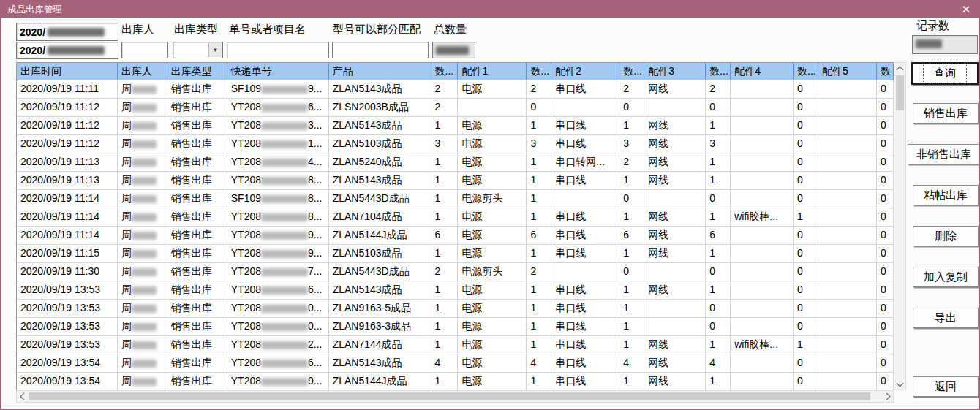 This screenshot has height=410, width=980. What do you see at coordinates (278, 162) in the screenshot?
I see `cell-courier: YT2084...` at bounding box center [278, 162].